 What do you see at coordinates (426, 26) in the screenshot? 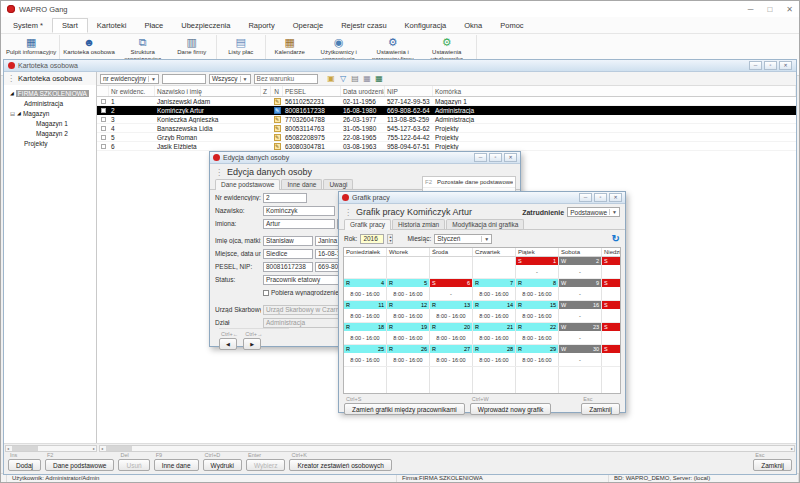
I see `menu-tab-konfiguracja: Konfiguracja` at bounding box center [426, 26].